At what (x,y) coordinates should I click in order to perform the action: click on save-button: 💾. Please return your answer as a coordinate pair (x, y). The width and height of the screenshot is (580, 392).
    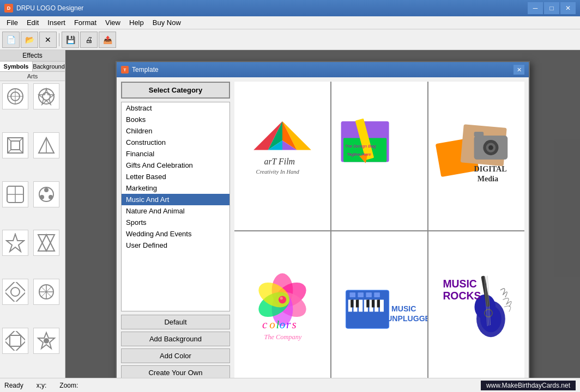
    Looking at the image, I should click on (70, 40).